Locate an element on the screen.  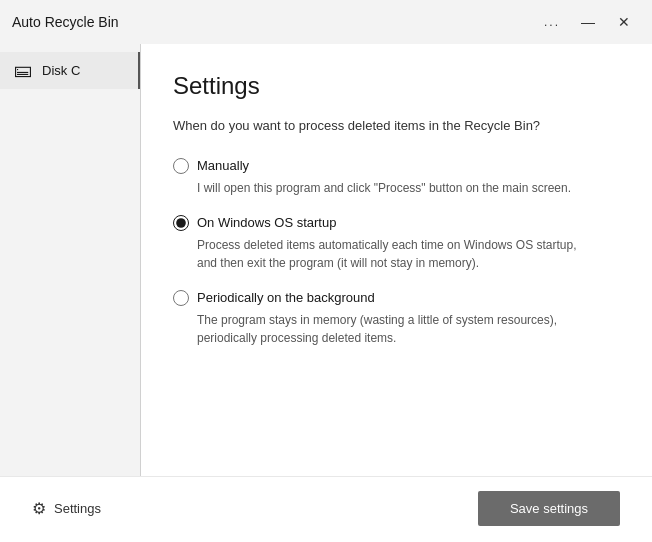
disk-icon: 🖴 is located at coordinates (23, 70).